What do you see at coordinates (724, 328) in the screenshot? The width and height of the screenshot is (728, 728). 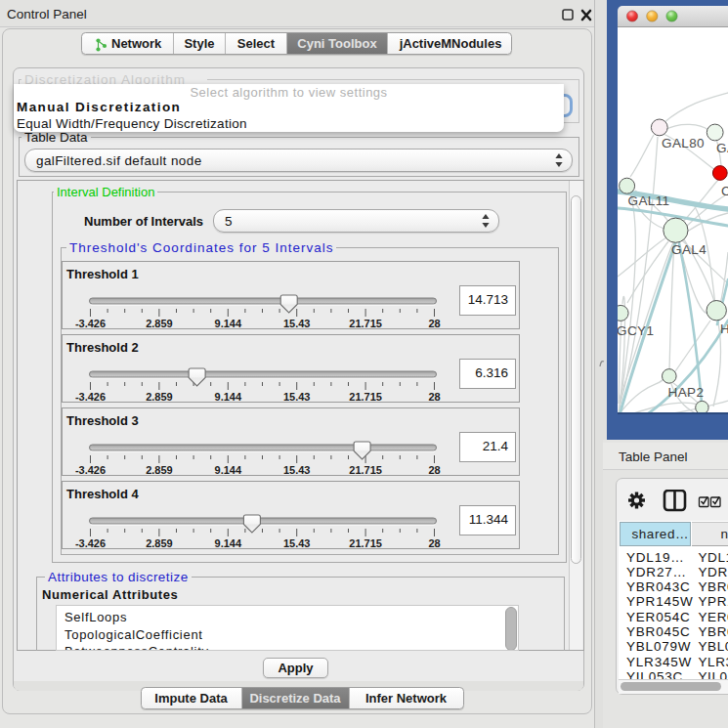 I see `svg-text: H` at bounding box center [724, 328].